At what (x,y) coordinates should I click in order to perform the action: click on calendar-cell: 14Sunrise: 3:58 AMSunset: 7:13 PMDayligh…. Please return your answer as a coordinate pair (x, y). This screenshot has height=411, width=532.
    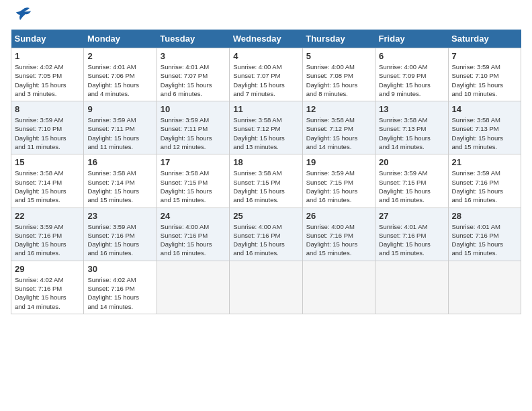
    Looking at the image, I should click on (484, 128).